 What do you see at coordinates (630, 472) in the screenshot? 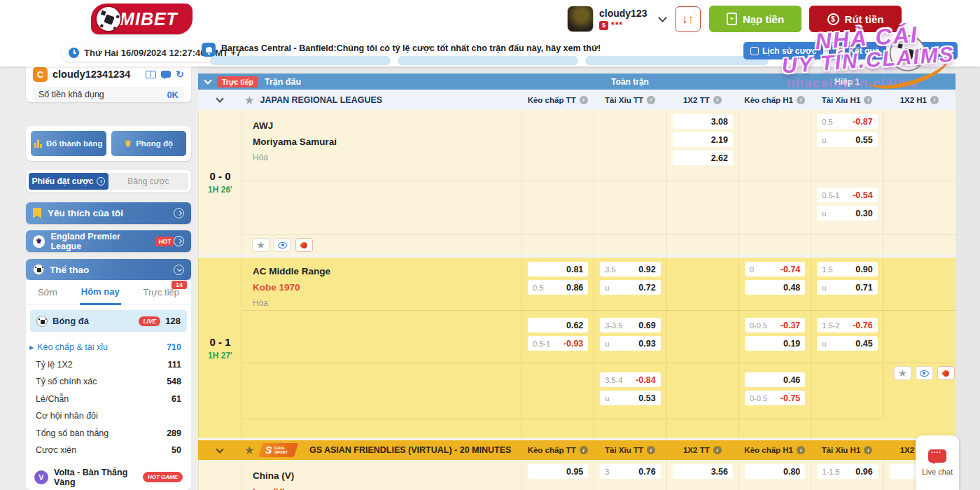
I see `odds-box: 30.76` at bounding box center [630, 472].